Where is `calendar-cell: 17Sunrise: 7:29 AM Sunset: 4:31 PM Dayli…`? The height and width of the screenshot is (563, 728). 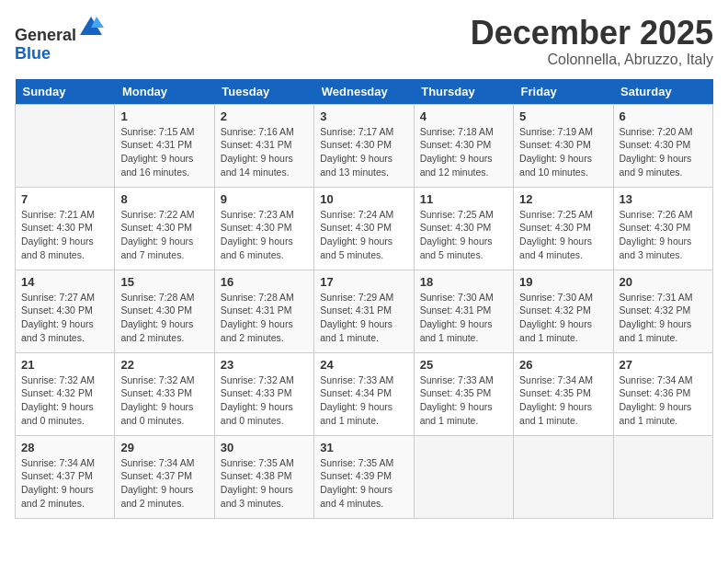
calendar-cell: 17Sunrise: 7:29 AM Sunset: 4:31 PM Dayli… is located at coordinates (364, 311).